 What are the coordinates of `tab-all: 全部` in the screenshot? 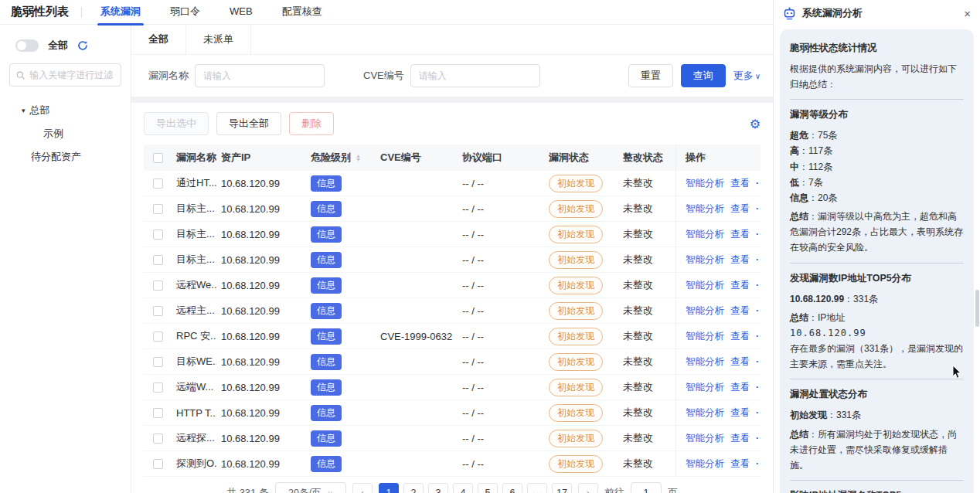 It's located at (159, 39).